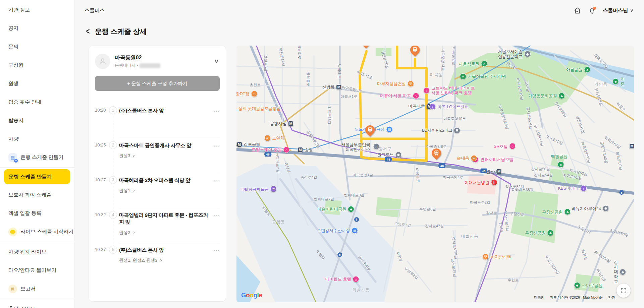 This screenshot has height=308, width=644. Describe the element at coordinates (37, 47) in the screenshot. I see `sidebar-item: 문의` at that location.